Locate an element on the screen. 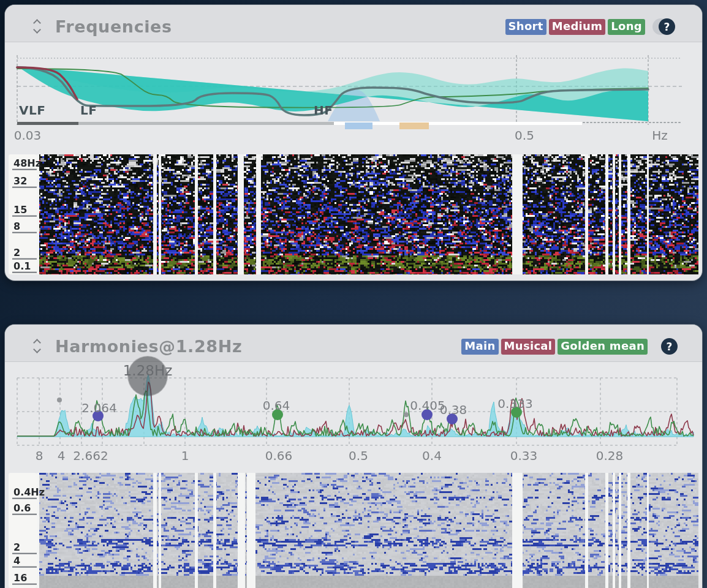  frequencies-legend: ShortMediumLong ? is located at coordinates (591, 27).